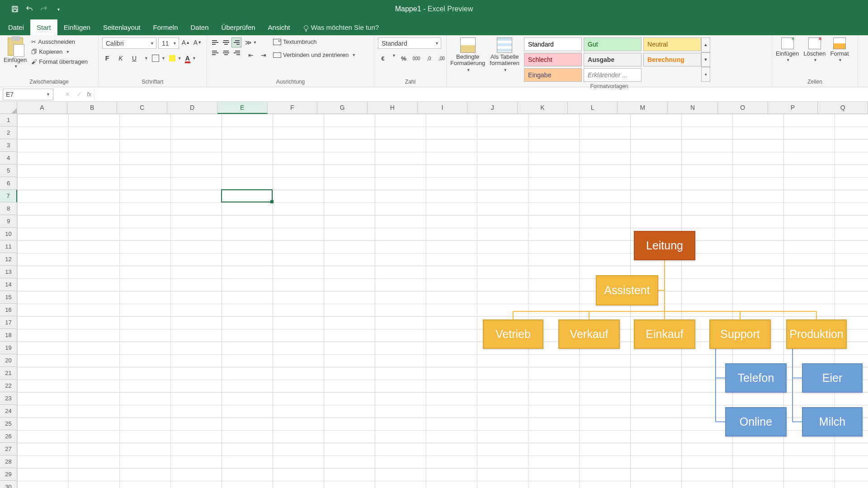 The image size is (868, 488). I want to click on tab-ansicht: Ansicht, so click(279, 27).